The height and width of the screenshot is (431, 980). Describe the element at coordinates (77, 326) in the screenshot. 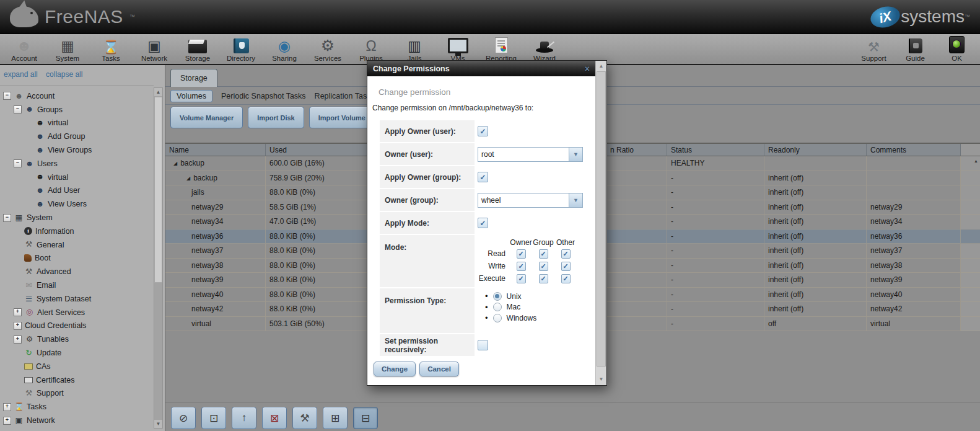

I see `sidebar-item-cloud-credentials: +Cloud Credentials` at that location.